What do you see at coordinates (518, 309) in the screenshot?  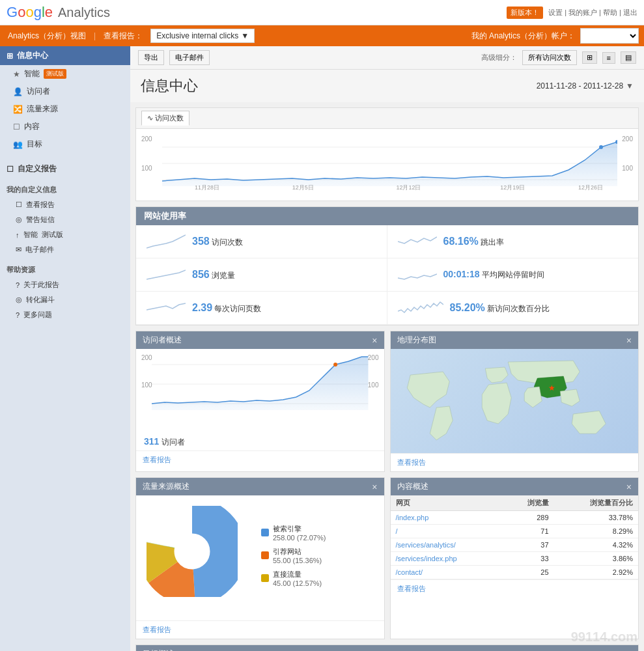 I see `stat-new-label: 新访问次数百分比` at bounding box center [518, 309].